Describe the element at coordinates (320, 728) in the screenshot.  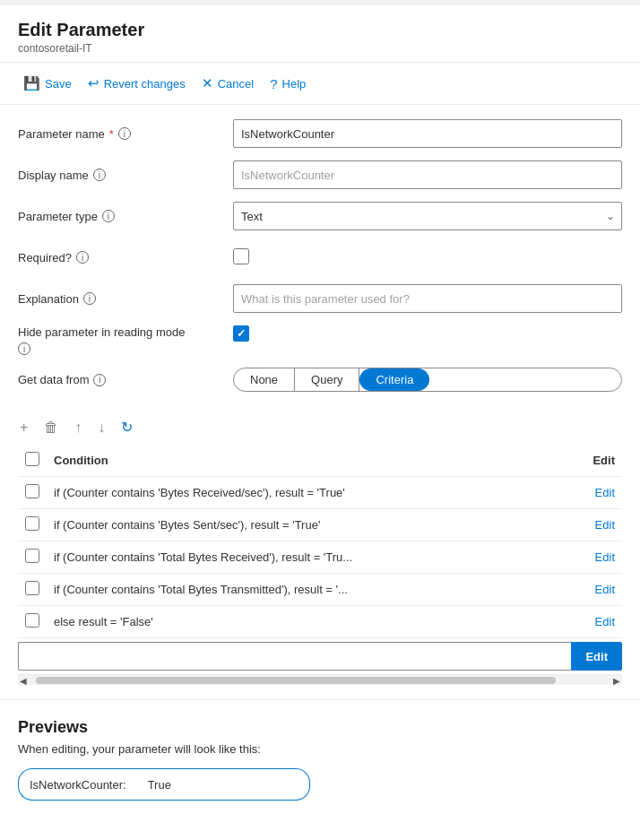
I see `previews-title: Previews` at that location.